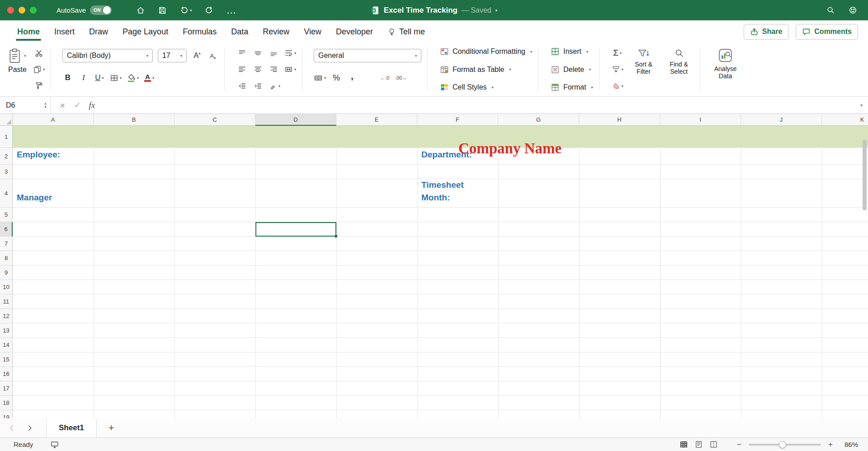  Describe the element at coordinates (618, 53) in the screenshot. I see `autosum-button: Σ ▾` at that location.